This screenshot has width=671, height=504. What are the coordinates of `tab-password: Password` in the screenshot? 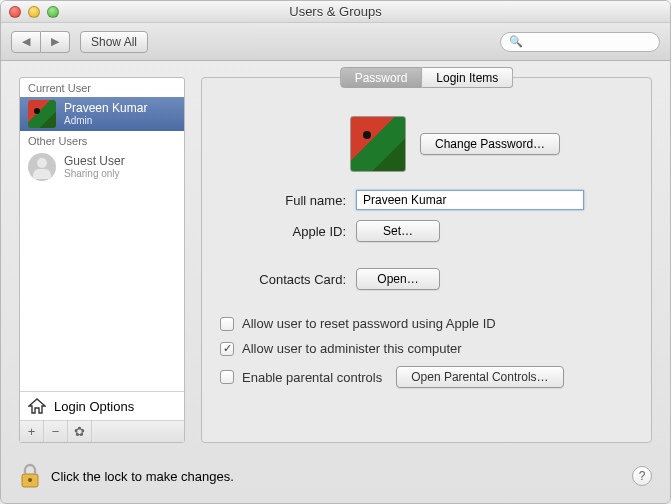 It's located at (382, 78).